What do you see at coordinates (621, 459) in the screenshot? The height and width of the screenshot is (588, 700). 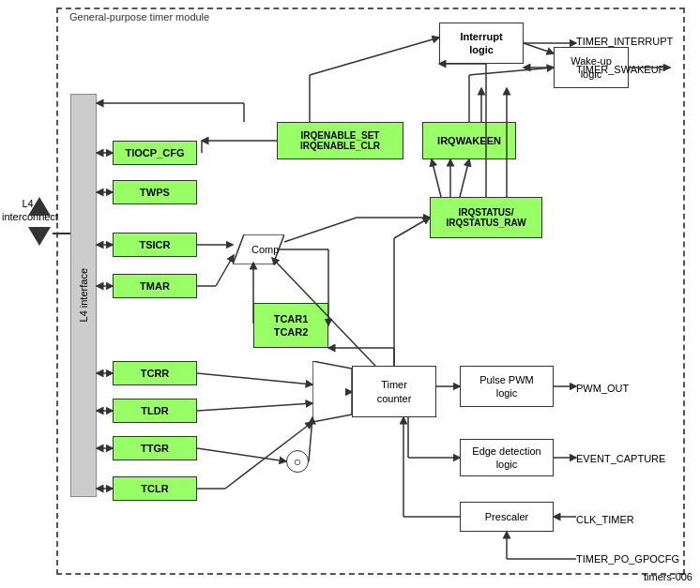 I see `signal-event-capture: EVENT_CAPTURE` at bounding box center [621, 459].